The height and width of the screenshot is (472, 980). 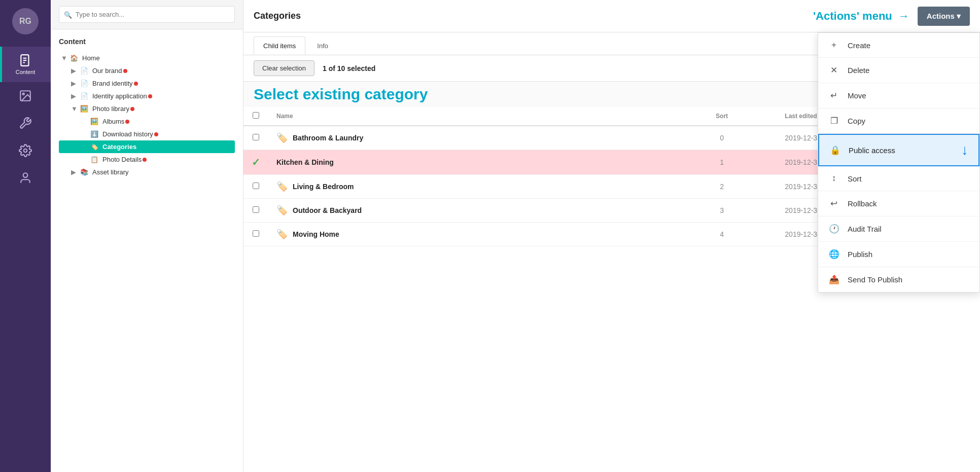 What do you see at coordinates (899, 178) in the screenshot?
I see `dropdown-item-sort: ↕ Sort` at bounding box center [899, 178].